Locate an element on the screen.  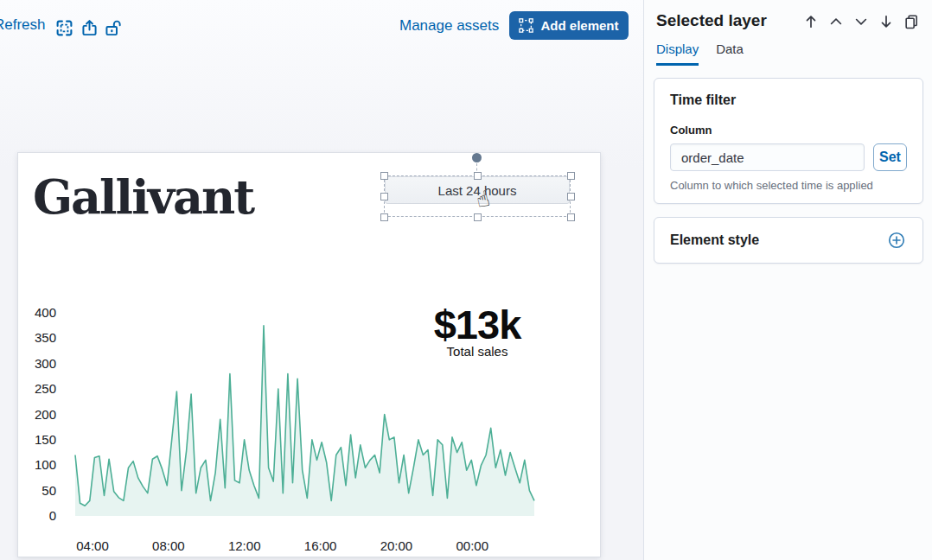
column-label: Column is located at coordinates (788, 130).